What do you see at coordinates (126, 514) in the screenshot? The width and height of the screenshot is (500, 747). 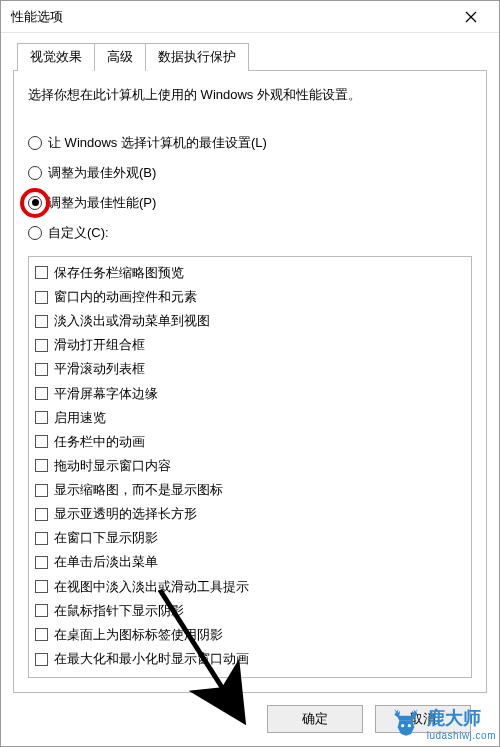 I see `check-label: 显示亚透明的选择长方形` at bounding box center [126, 514].